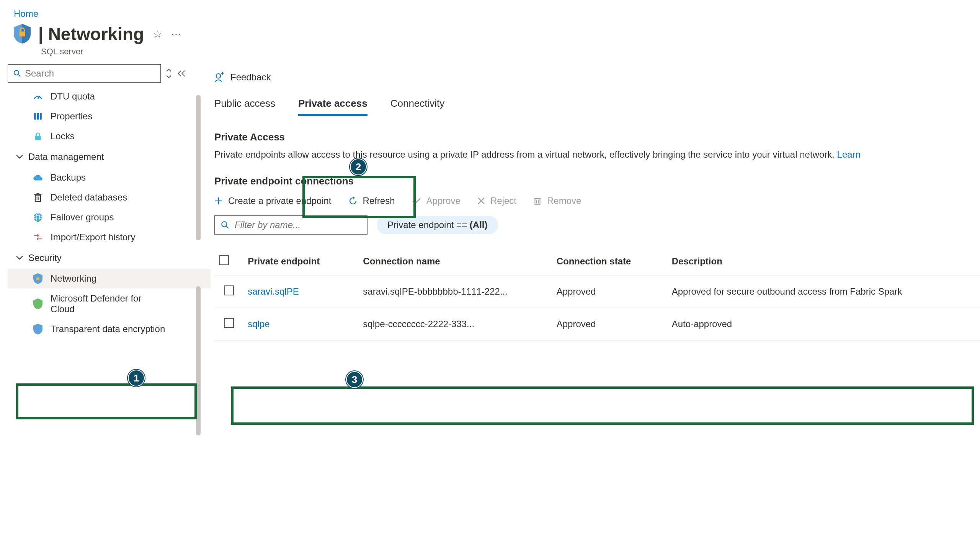 The height and width of the screenshot is (551, 980). What do you see at coordinates (109, 258) in the screenshot?
I see `sidebar-section-security: Security` at bounding box center [109, 258].